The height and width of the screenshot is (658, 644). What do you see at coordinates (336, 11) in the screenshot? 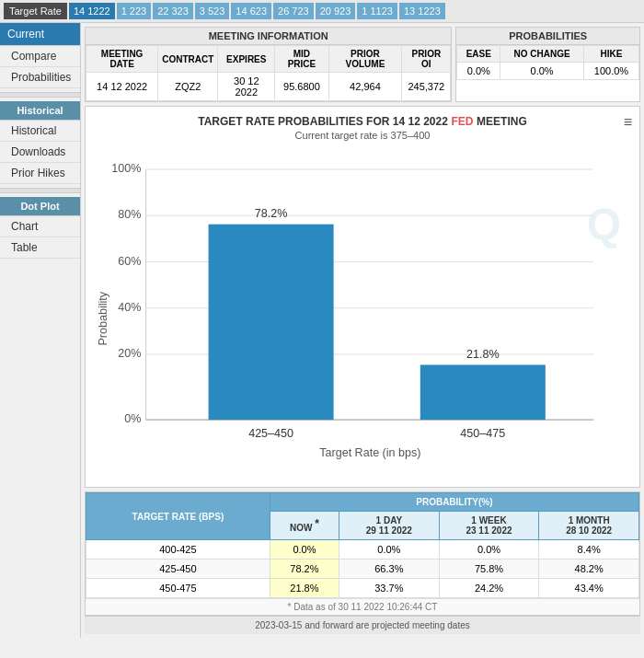
I see `date-btn-6: 20 923` at bounding box center [336, 11].